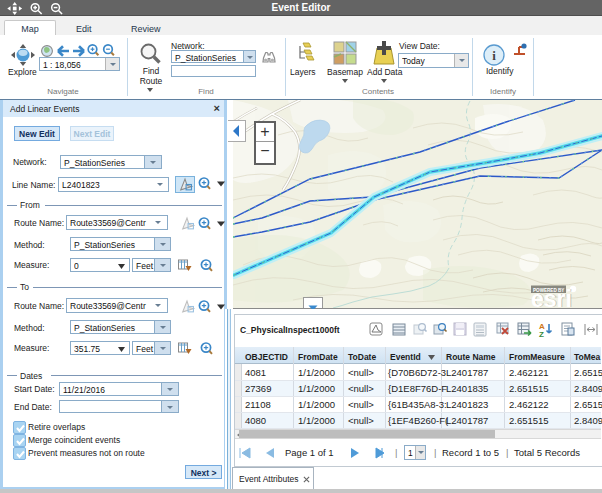 This screenshot has width=602, height=493. What do you see at coordinates (542, 334) in the screenshot?
I see `svg-text: Z` at bounding box center [542, 334].